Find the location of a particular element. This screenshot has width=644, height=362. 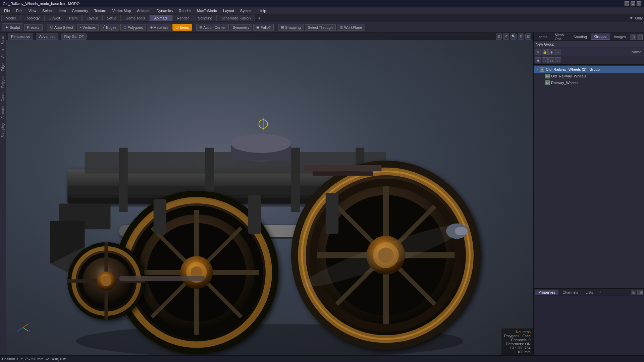

ray-gl-button: Ray GL: Off is located at coordinates (74, 37).